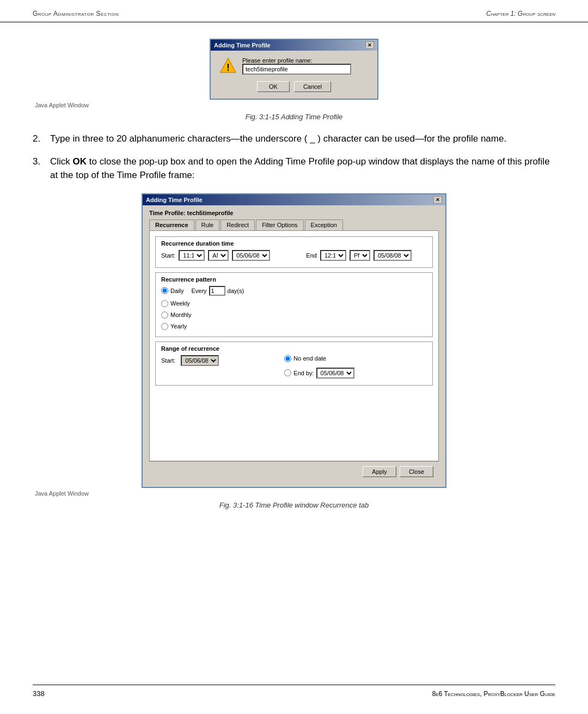 This screenshot has width=588, height=714. Describe the element at coordinates (168, 255) in the screenshot. I see `start-label: Start:` at that location.